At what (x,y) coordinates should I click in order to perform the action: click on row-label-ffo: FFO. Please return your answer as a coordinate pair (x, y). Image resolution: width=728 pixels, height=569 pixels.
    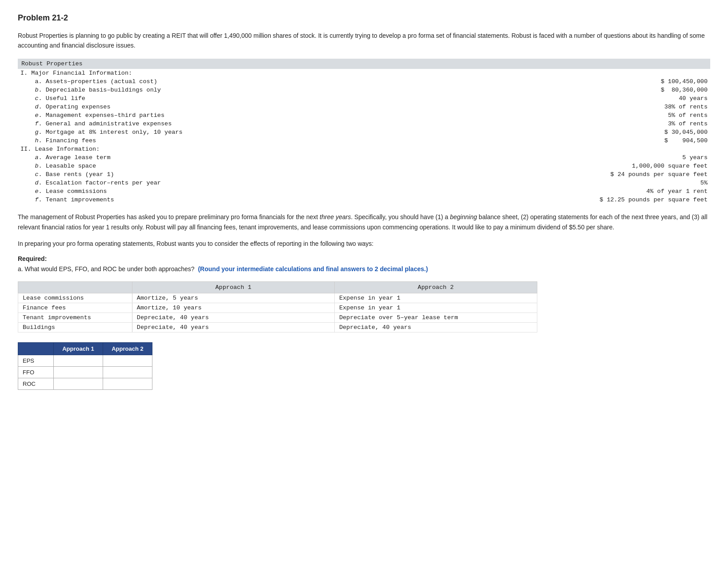
    Looking at the image, I should click on (36, 373).